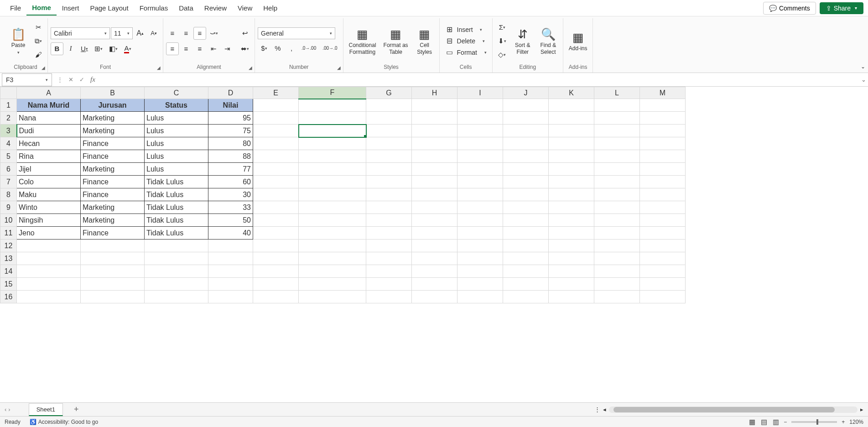 The width and height of the screenshot is (868, 427). I want to click on cell-H9, so click(435, 208).